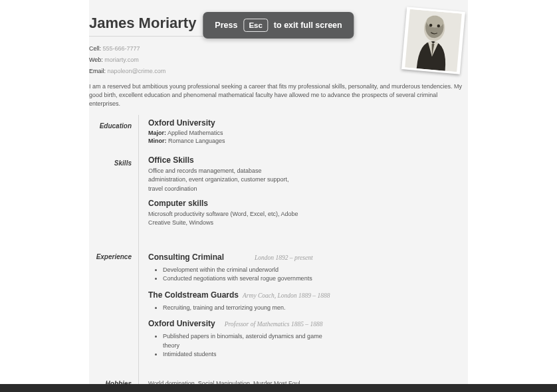 The image size is (557, 392). I want to click on major-value: Applied Mathematics, so click(195, 133).